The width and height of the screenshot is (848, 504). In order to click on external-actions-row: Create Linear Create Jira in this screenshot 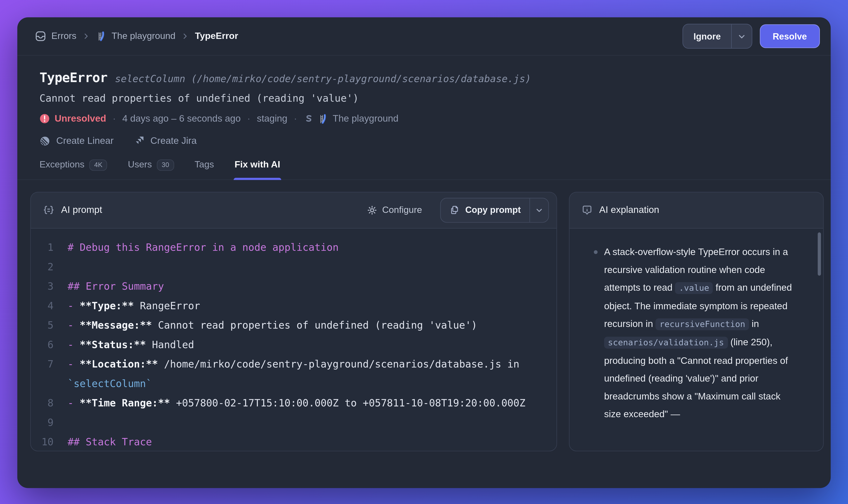, I will do `click(424, 141)`.